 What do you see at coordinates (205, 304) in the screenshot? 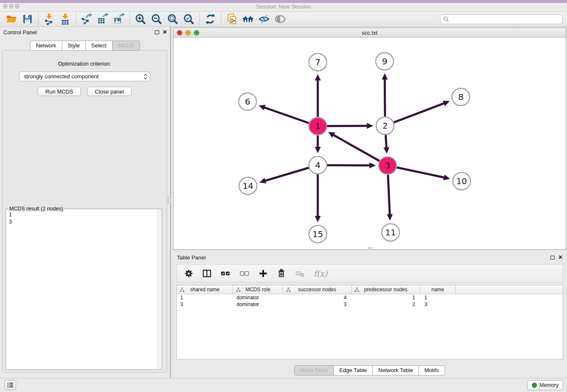
I see `cell-shared-name: 3` at bounding box center [205, 304].